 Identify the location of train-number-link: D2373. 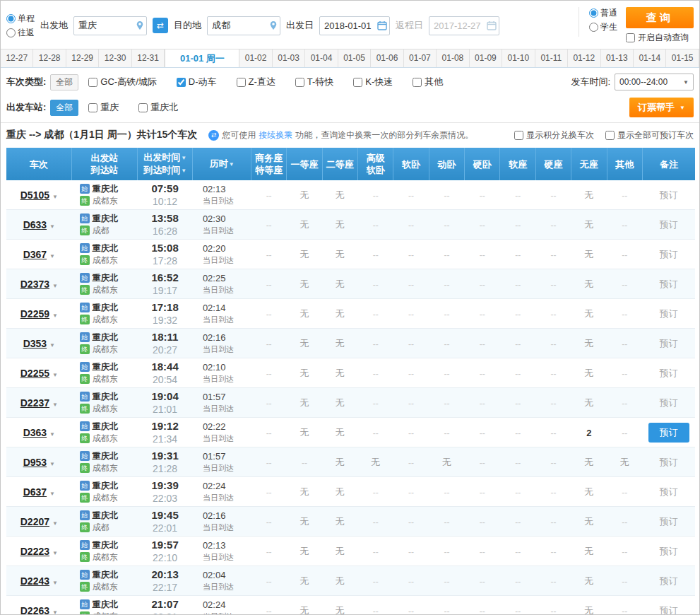
(35, 284).